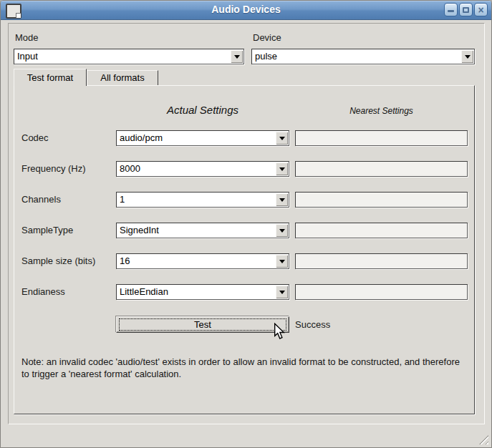  I want to click on codec-value: audio/pcm, so click(141, 137).